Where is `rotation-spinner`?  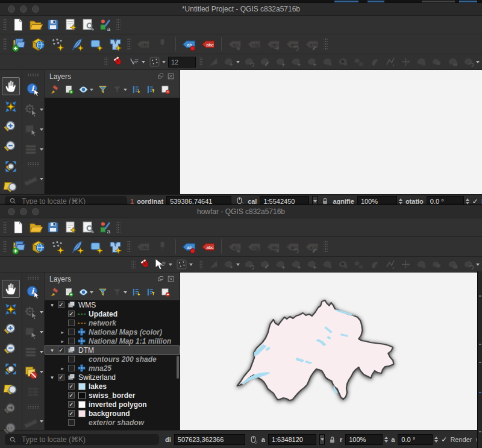
rotation-spinner is located at coordinates (468, 201).